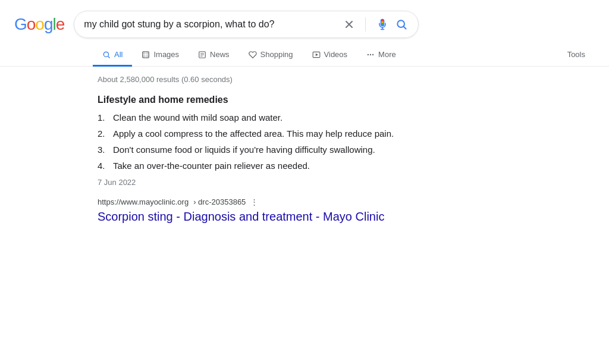  I want to click on images-icon, so click(146, 55).